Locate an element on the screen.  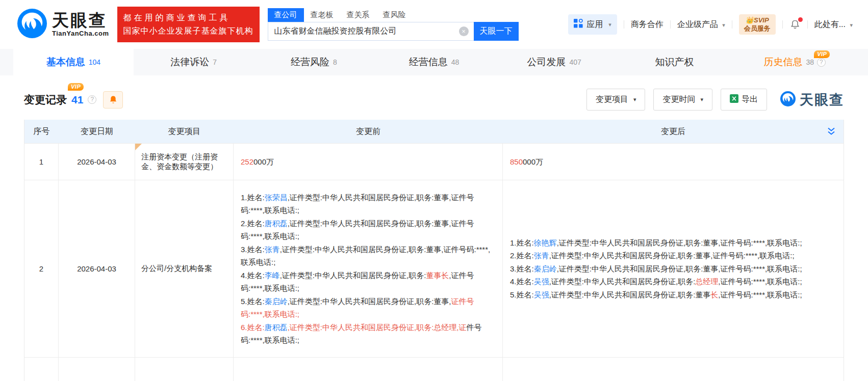
header-nav: 应用 ▾ 商务合作 企业级产品 ▾ 👑SVIP 会员服务 此处有... ▾ is located at coordinates (710, 24).